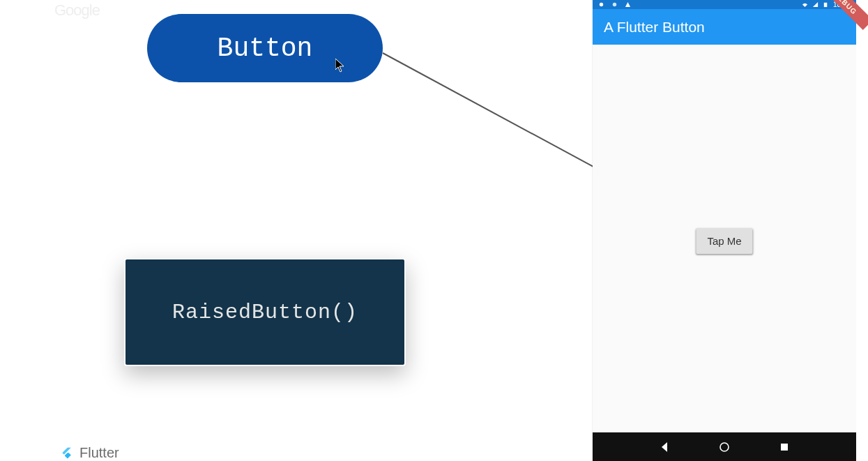 The width and height of the screenshot is (868, 461). Describe the element at coordinates (805, 4) in the screenshot. I see `wifi-icon` at that location.